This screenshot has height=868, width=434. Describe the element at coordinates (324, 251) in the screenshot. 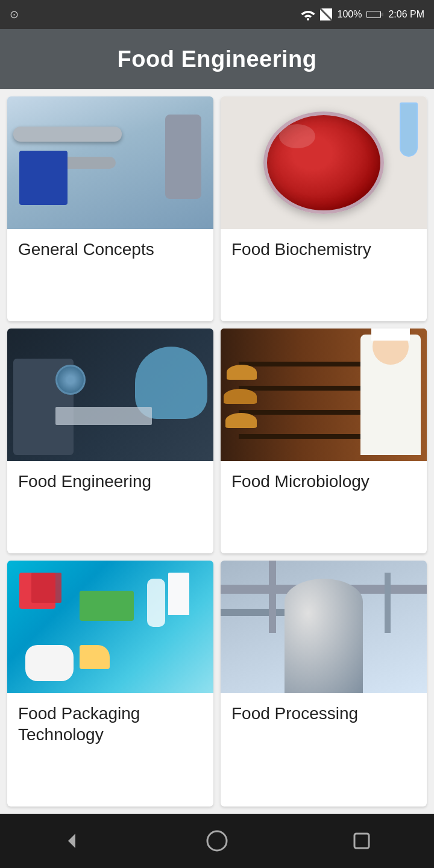

I see `card-label-food-biochemistry: Food Biochemistry` at that location.